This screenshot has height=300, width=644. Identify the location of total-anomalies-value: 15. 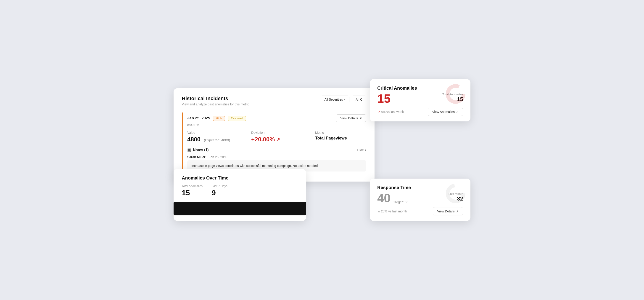
(192, 193).